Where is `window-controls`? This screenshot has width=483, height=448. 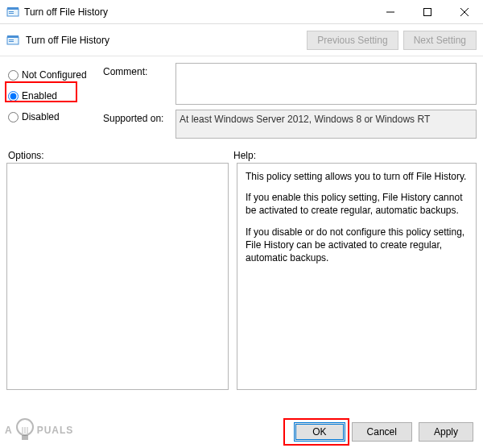
window-controls is located at coordinates (427, 11).